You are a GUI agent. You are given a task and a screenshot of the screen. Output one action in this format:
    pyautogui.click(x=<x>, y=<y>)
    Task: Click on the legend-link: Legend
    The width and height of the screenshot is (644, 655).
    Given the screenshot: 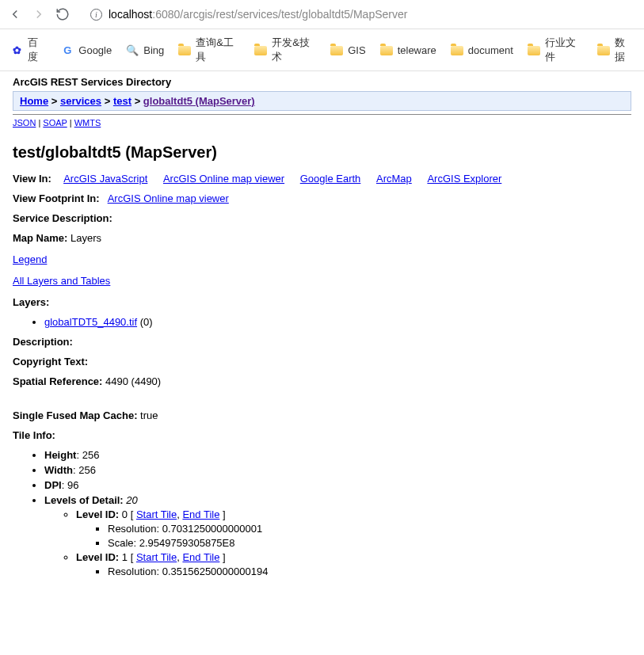 What is the action you would take?
    pyautogui.click(x=30, y=260)
    